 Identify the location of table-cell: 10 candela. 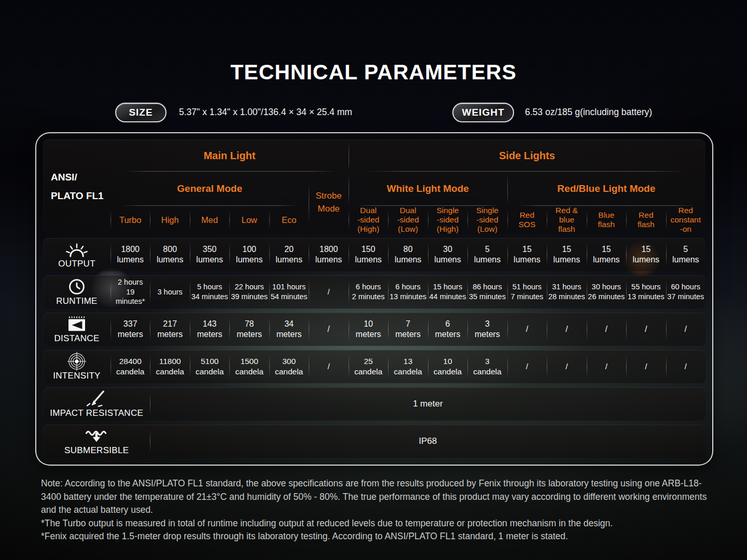
(448, 367).